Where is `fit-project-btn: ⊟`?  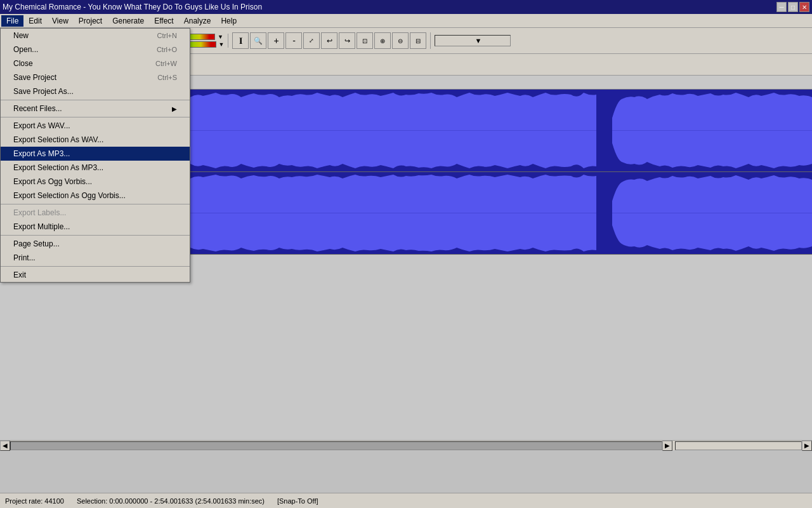 fit-project-btn: ⊟ is located at coordinates (418, 41).